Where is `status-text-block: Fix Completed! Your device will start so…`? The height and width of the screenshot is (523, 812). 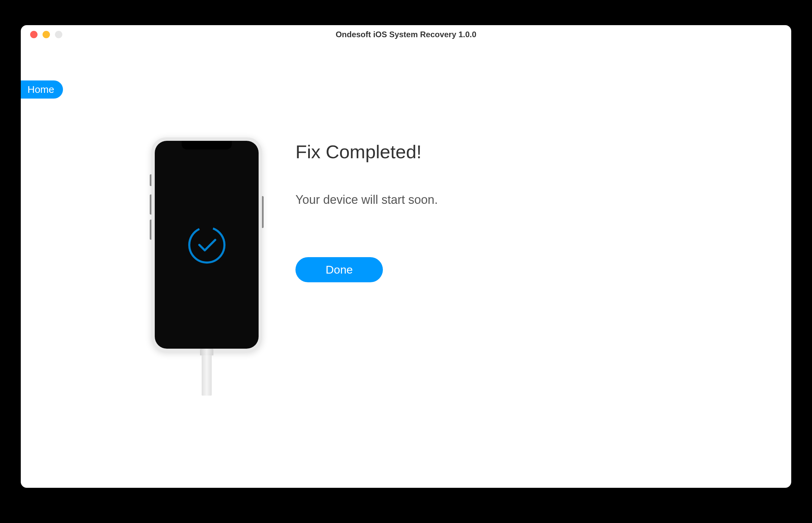
status-text-block: Fix Completed! Your device will start so… is located at coordinates (366, 267).